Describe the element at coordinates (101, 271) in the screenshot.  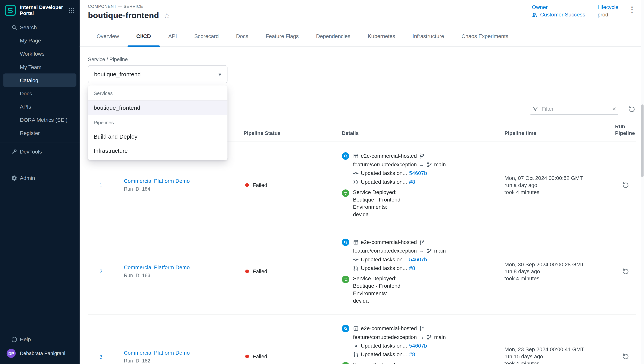
I see `run-number-link: 2` at that location.